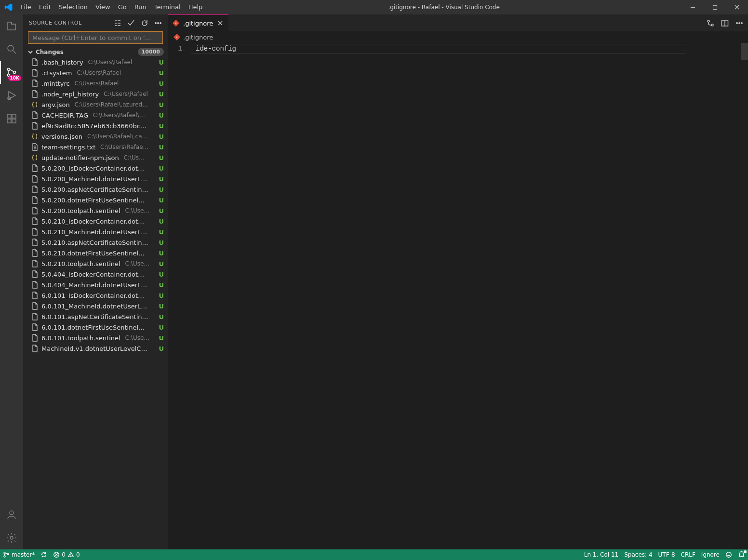  I want to click on file-row: 5.0.210.dotnetFirstUseSentinel…U, so click(96, 253).